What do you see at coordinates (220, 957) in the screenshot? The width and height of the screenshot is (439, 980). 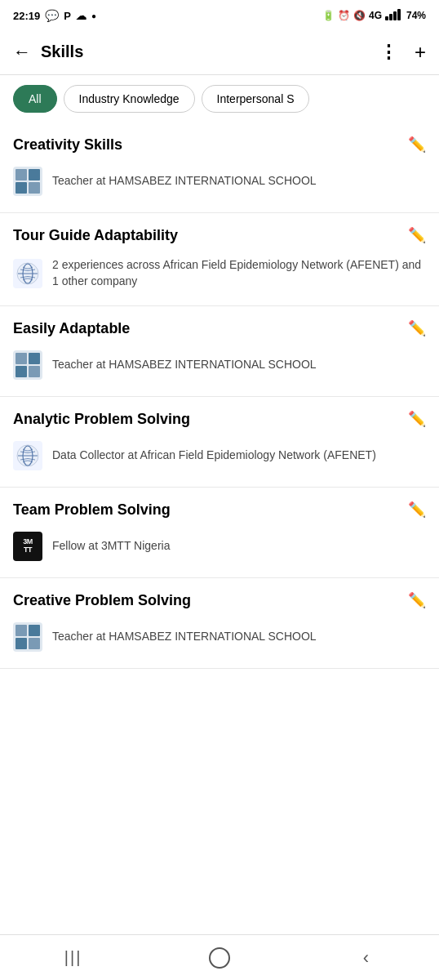 I see `bottom-nav: ||| ‹` at bounding box center [220, 957].